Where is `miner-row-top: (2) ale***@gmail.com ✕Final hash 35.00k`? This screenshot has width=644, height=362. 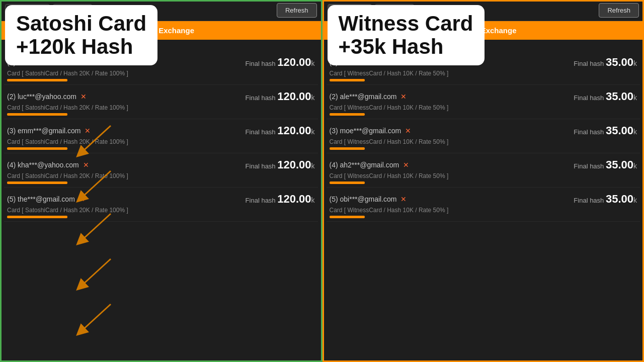 miner-row-top: (2) ale***@gmail.com ✕Final hash 35.00k is located at coordinates (484, 97).